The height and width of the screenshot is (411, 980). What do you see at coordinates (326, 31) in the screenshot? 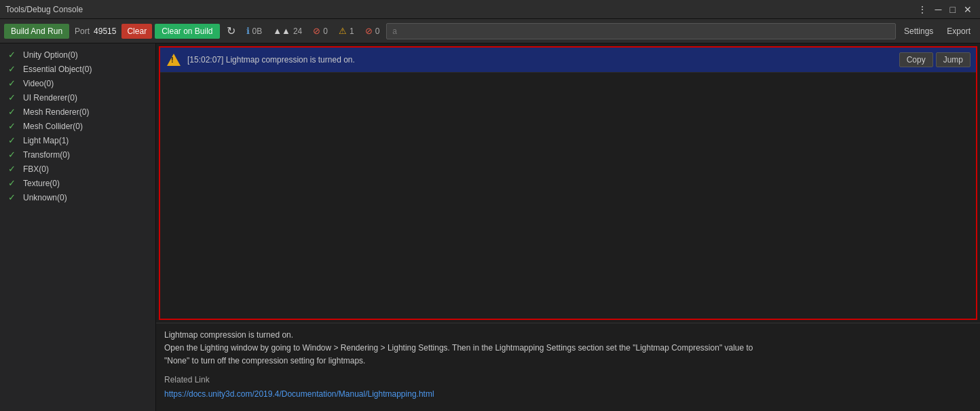
I see `error-count: 0` at bounding box center [326, 31].